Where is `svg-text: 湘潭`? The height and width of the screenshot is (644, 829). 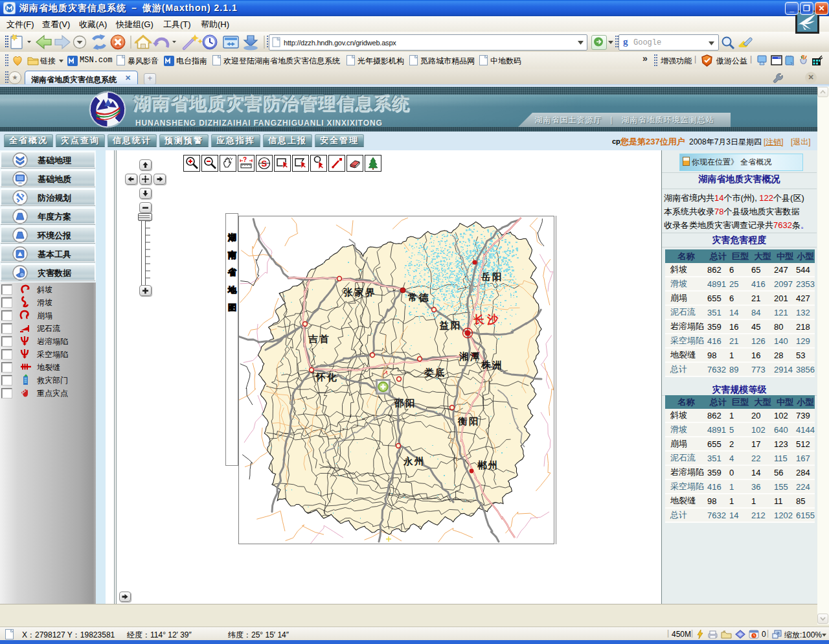
svg-text: 湘潭 is located at coordinates (470, 356).